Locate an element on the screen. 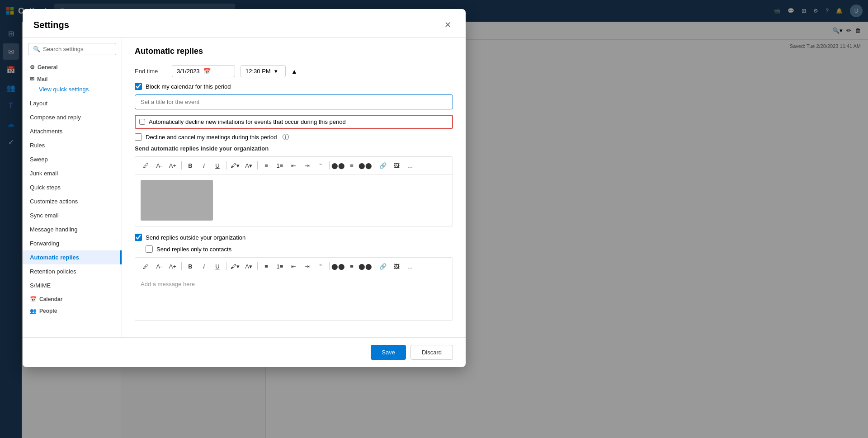 The width and height of the screenshot is (868, 438). nav-smime: S/MIME is located at coordinates (72, 286).